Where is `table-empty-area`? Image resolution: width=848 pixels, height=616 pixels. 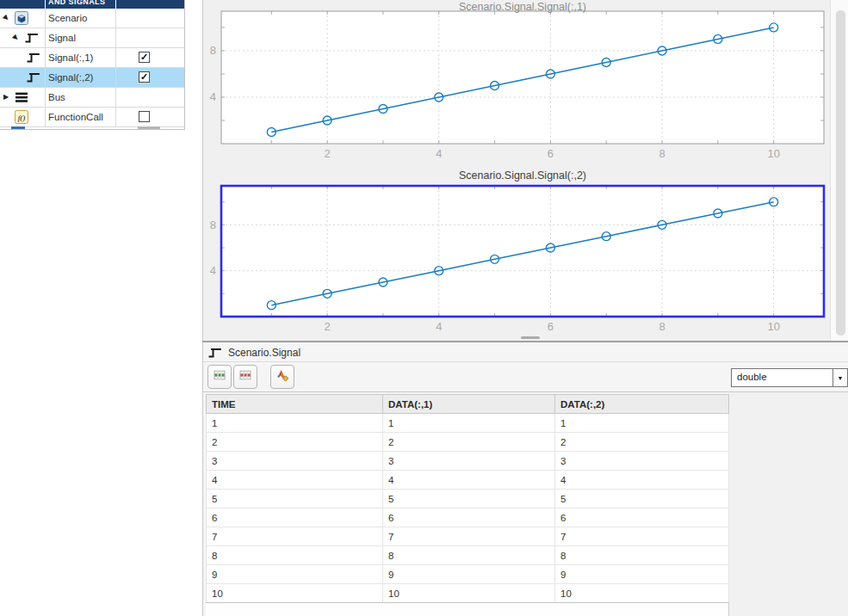 table-empty-area is located at coordinates (467, 609).